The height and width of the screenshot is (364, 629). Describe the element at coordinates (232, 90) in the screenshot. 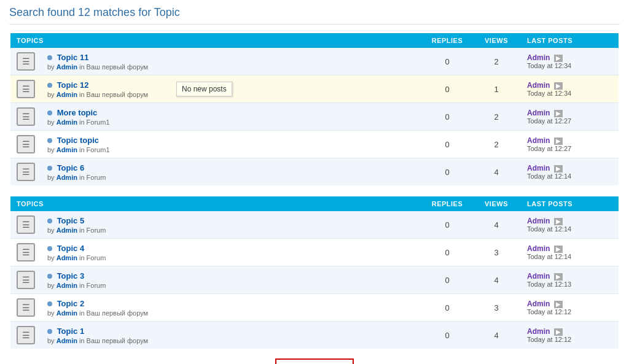

I see `topic-title-cell: Topic 12 No new posts by Admin in Ваш пе…` at that location.